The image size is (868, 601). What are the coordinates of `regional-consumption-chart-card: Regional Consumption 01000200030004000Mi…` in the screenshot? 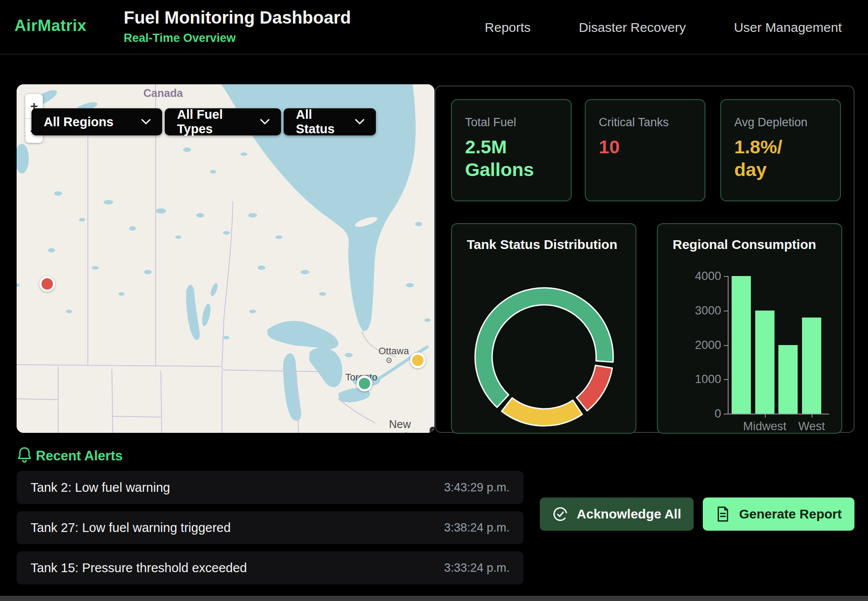 It's located at (750, 328).